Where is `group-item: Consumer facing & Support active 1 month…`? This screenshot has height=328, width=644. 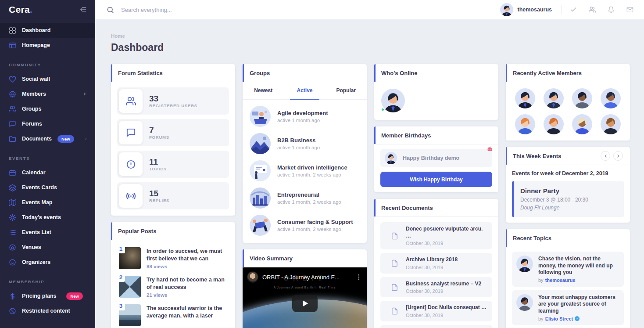 group-item: Consumer facing & Support active 1 month… is located at coordinates (304, 225).